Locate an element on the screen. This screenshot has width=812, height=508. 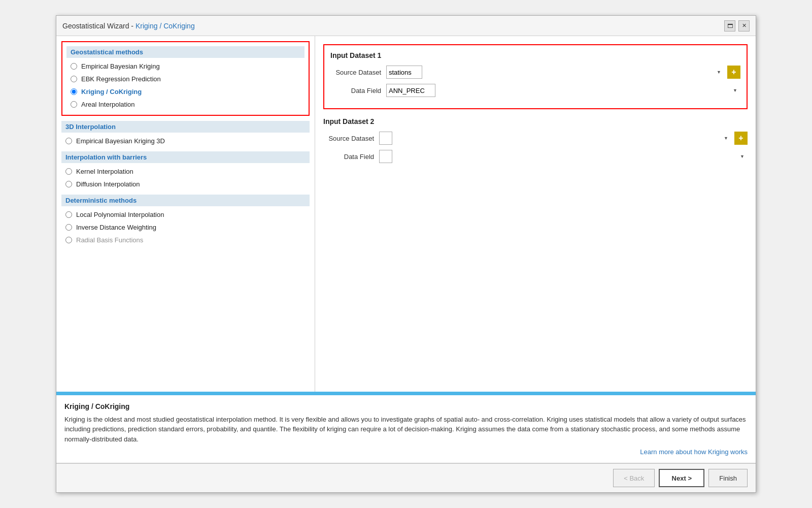
dataset2-section: Input Dataset 2 Source Dataset + Data Fi… is located at coordinates (535, 140).